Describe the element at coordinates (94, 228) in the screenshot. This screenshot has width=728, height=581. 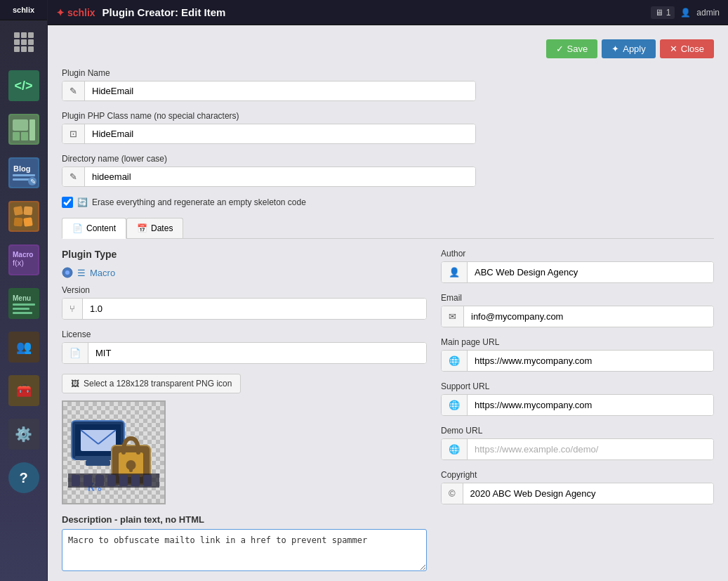
I see `tab-content: 📄 Content` at that location.